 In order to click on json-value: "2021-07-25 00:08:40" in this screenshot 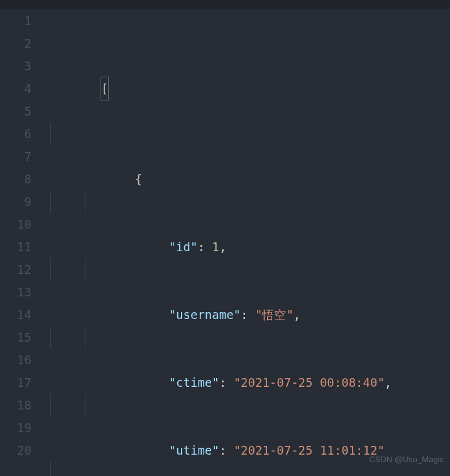, I will do `click(309, 382)`.